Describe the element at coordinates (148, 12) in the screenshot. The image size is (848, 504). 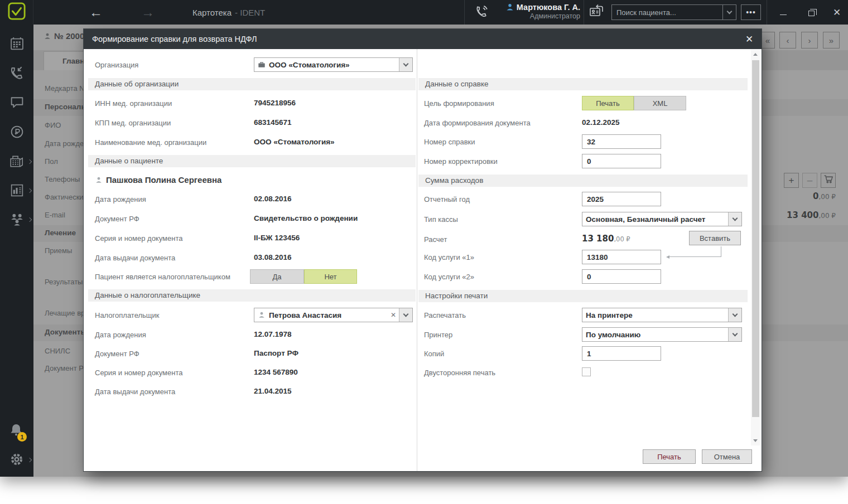
I see `forward-button: →` at that location.